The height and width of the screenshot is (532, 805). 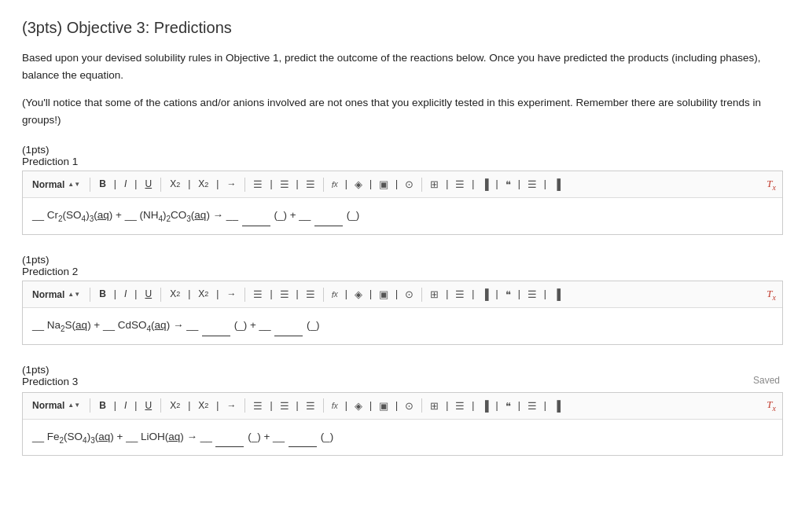 What do you see at coordinates (421, 295) in the screenshot?
I see `sep-2e` at bounding box center [421, 295].